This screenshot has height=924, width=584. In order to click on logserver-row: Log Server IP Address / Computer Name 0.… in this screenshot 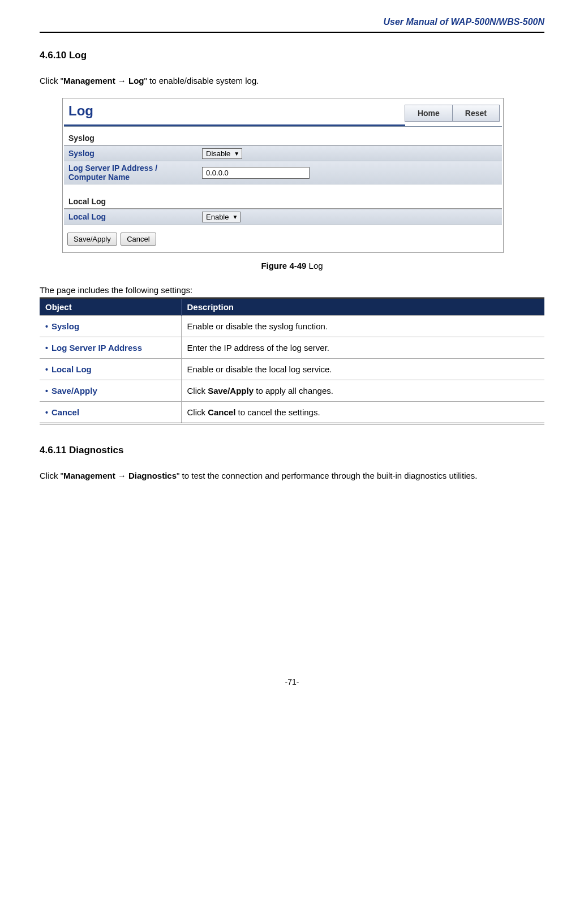, I will do `click(283, 173)`.